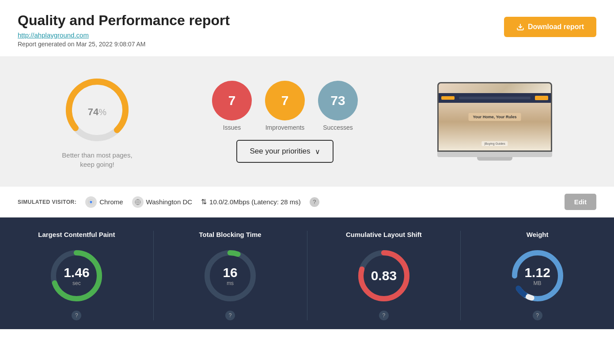  What do you see at coordinates (495, 144) in the screenshot?
I see `screen-bottom-text: |Buying Guides` at bounding box center [495, 144].